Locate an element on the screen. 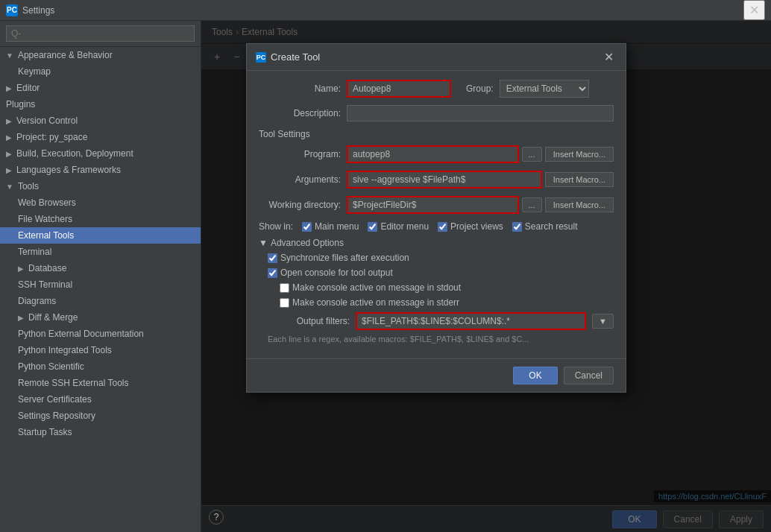  arrow-icon: ▼ is located at coordinates (10, 186).